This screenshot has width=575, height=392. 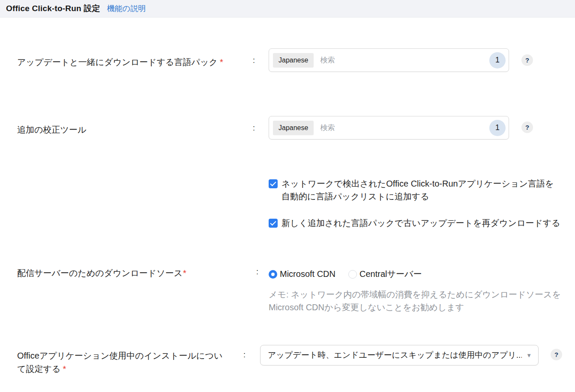 What do you see at coordinates (302, 274) in the screenshot?
I see `radio-option-microsoft-cdn: Microsoft CDN` at bounding box center [302, 274].